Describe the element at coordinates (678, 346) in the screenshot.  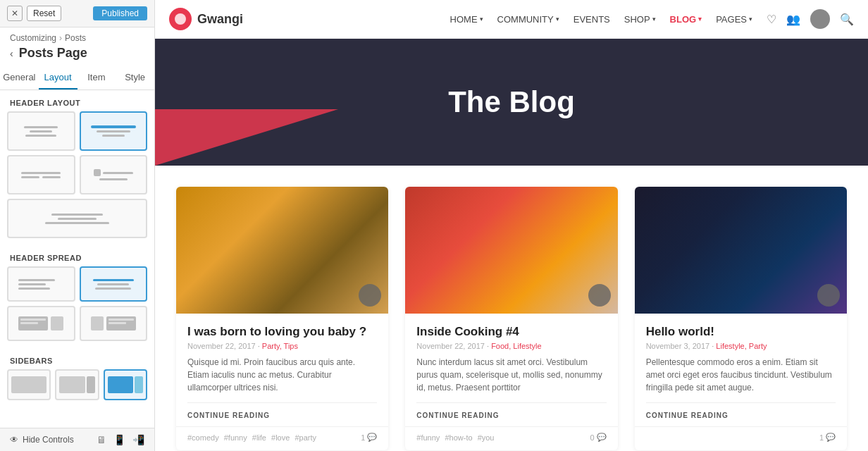
I see `post-date-3: November 3, 2017` at that location.